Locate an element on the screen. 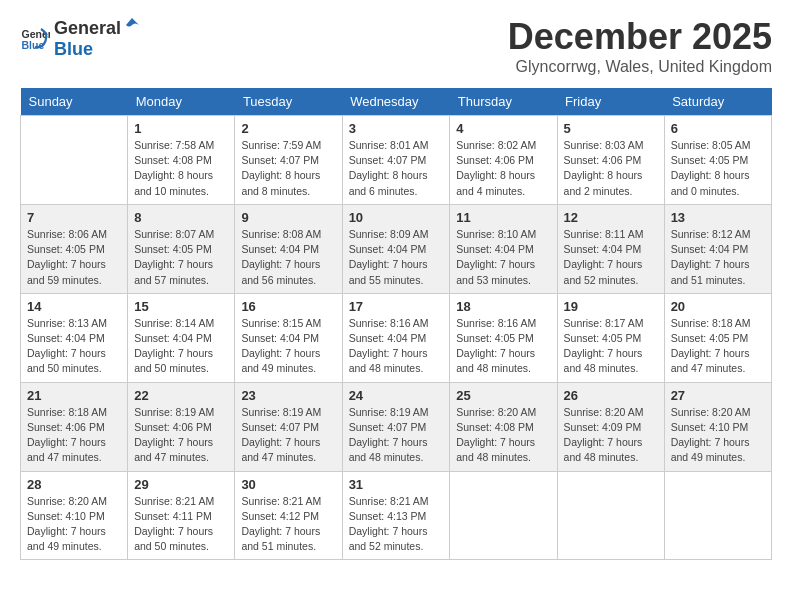 The height and width of the screenshot is (612, 792). calendar-day-cell: 15Sunrise: 8:14 AMSunset: 4:04 PMDayligh… is located at coordinates (182, 338).